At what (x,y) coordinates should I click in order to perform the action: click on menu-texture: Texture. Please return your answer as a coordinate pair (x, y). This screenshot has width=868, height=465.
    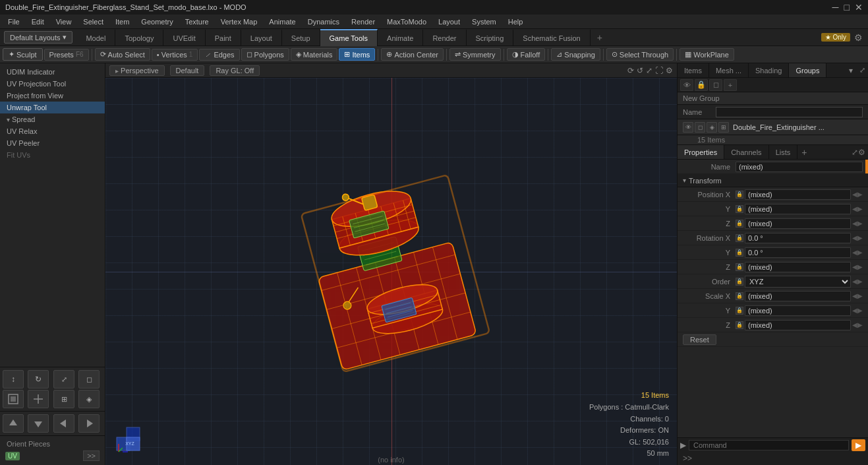
    Looking at the image, I should click on (197, 22).